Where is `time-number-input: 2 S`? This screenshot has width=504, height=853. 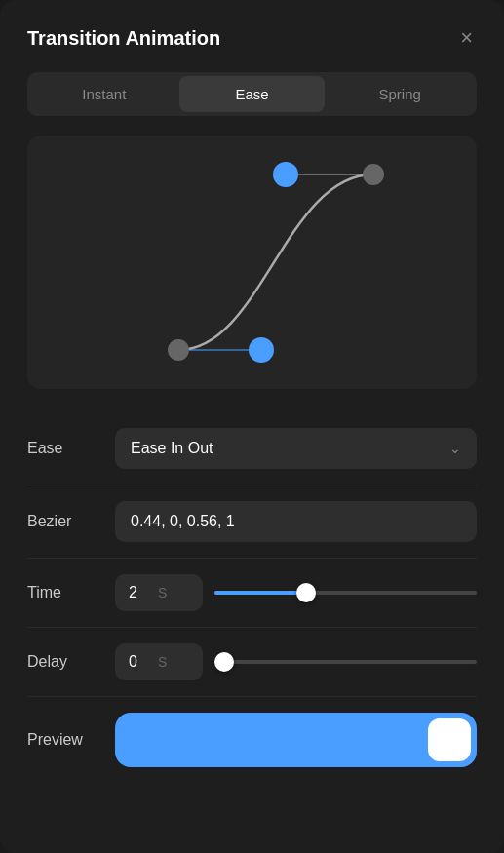 time-number-input: 2 S is located at coordinates (159, 593).